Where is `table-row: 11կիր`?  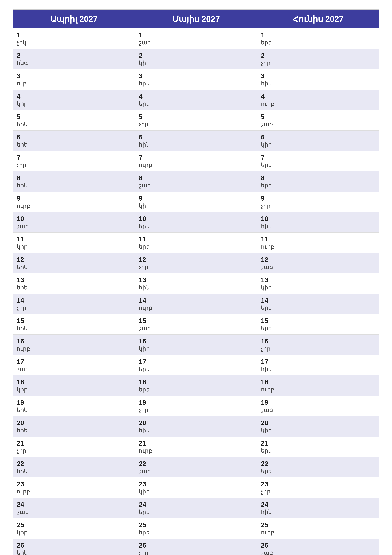
table-row: 11կիր is located at coordinates (74, 243).